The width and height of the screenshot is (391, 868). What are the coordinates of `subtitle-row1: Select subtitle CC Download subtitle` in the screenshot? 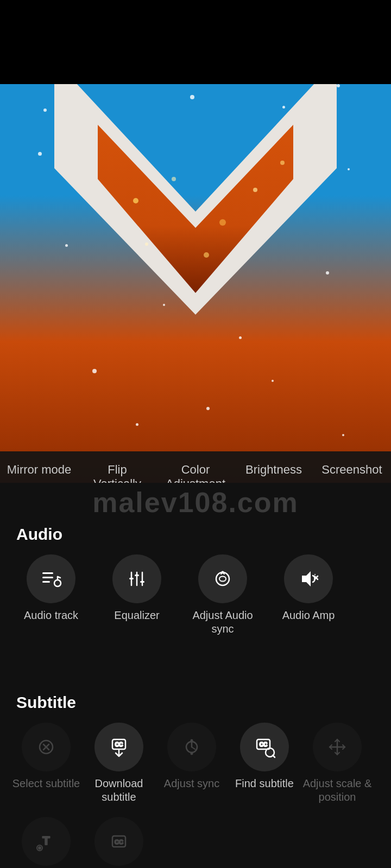 It's located at (195, 763).